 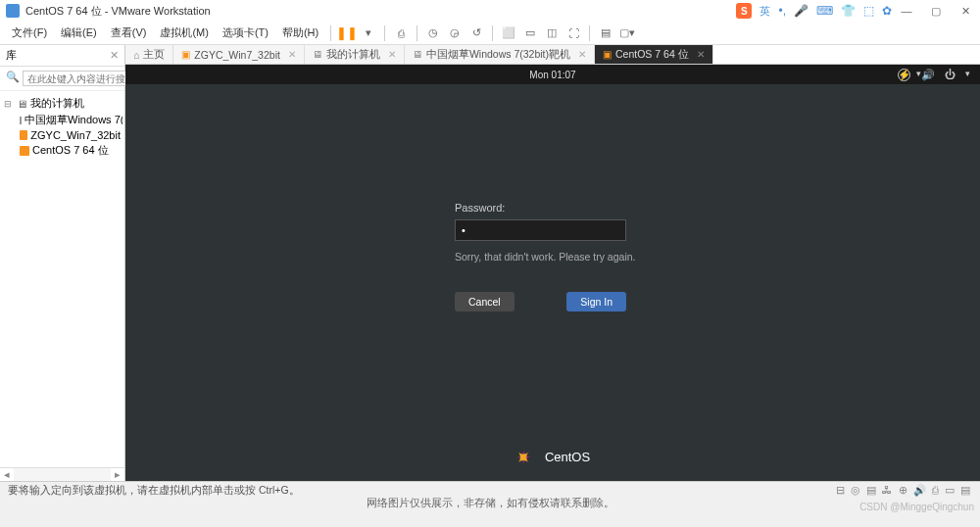 What do you see at coordinates (968, 74) in the screenshot?
I see `system-dropdown-icon: ▾` at bounding box center [968, 74].